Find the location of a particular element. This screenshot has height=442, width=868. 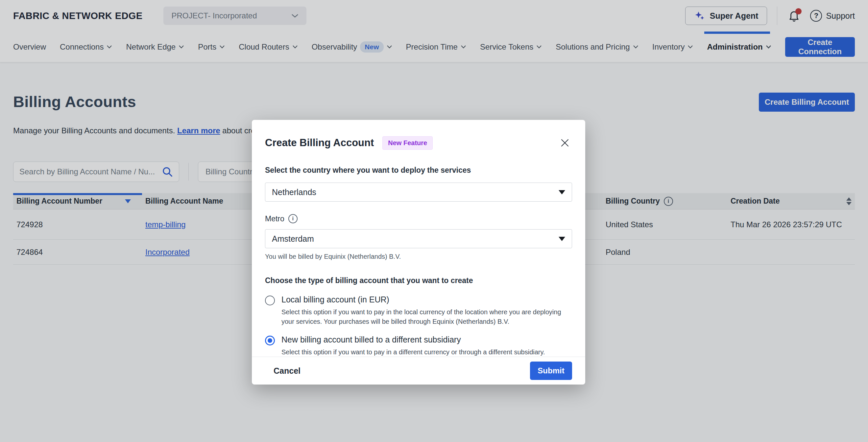

modal-header: Create Billing Account New Feature is located at coordinates (418, 135).